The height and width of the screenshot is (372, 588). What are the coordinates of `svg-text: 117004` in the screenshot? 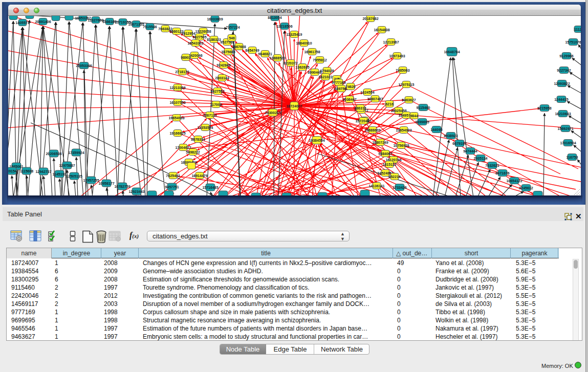 It's located at (216, 104).